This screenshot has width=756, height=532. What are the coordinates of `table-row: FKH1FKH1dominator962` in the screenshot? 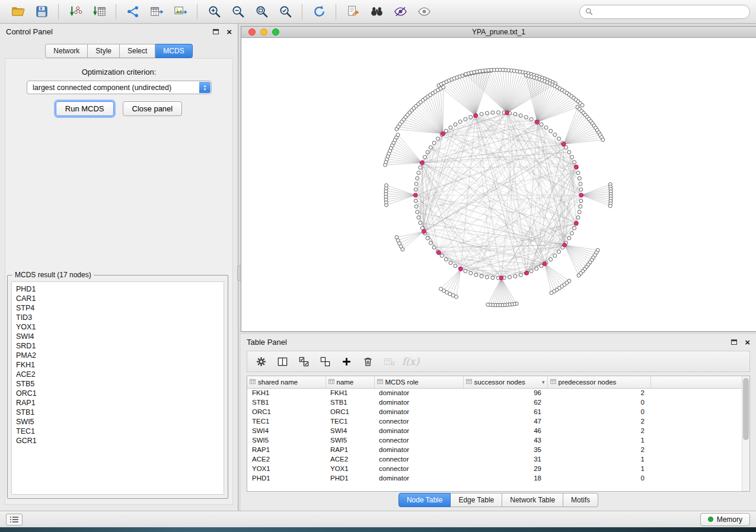 It's located at (498, 393).